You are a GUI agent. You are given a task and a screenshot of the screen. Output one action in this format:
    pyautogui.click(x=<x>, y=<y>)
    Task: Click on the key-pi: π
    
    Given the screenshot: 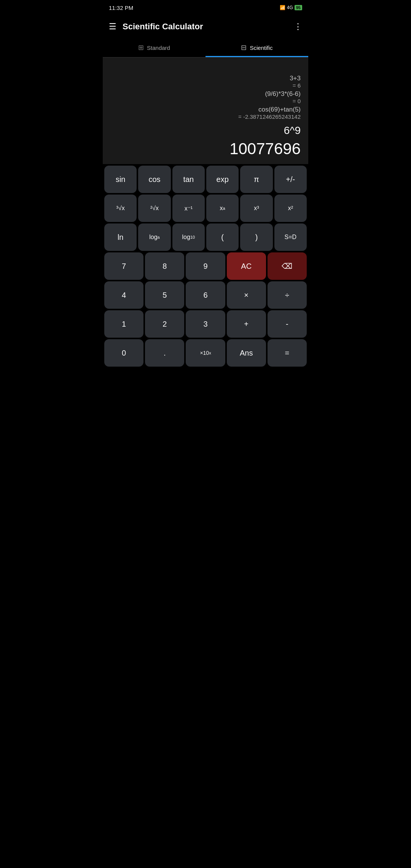 What is the action you would take?
    pyautogui.click(x=256, y=179)
    